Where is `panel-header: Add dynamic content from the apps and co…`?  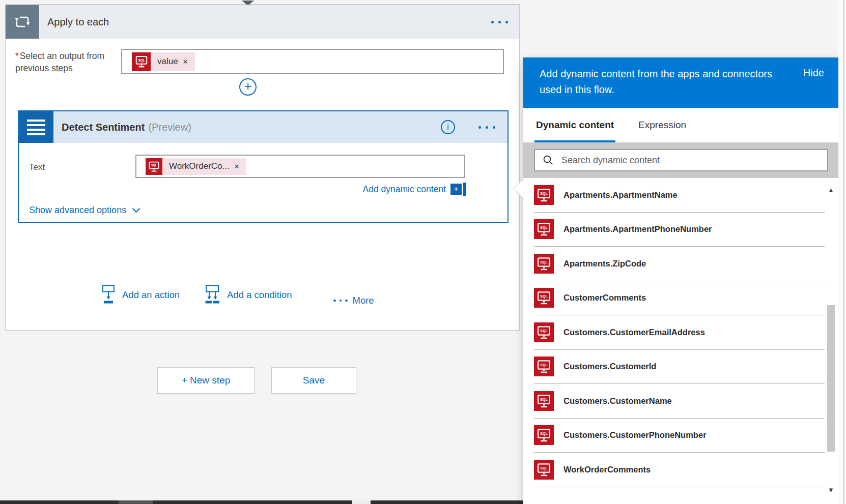 panel-header: Add dynamic content from the apps and co… is located at coordinates (681, 82).